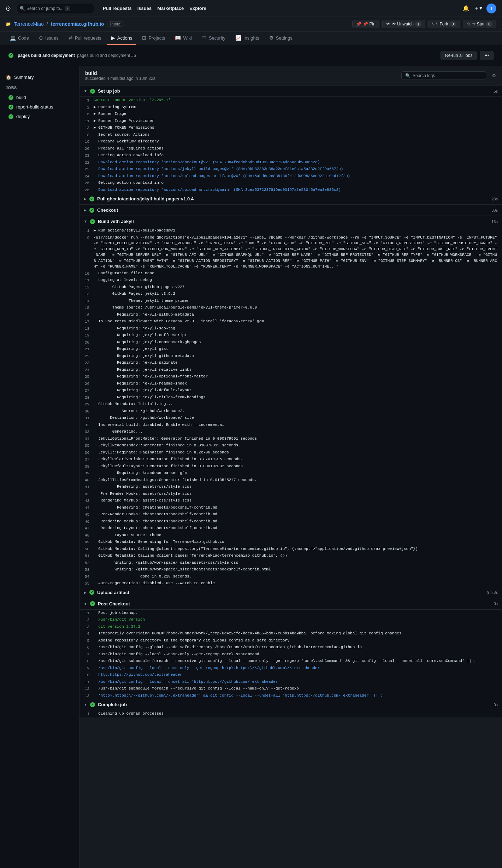 This screenshot has height=868, width=502. What do you see at coordinates (170, 8) in the screenshot?
I see `marketplace-nav-link: Marketplace` at bounding box center [170, 8].